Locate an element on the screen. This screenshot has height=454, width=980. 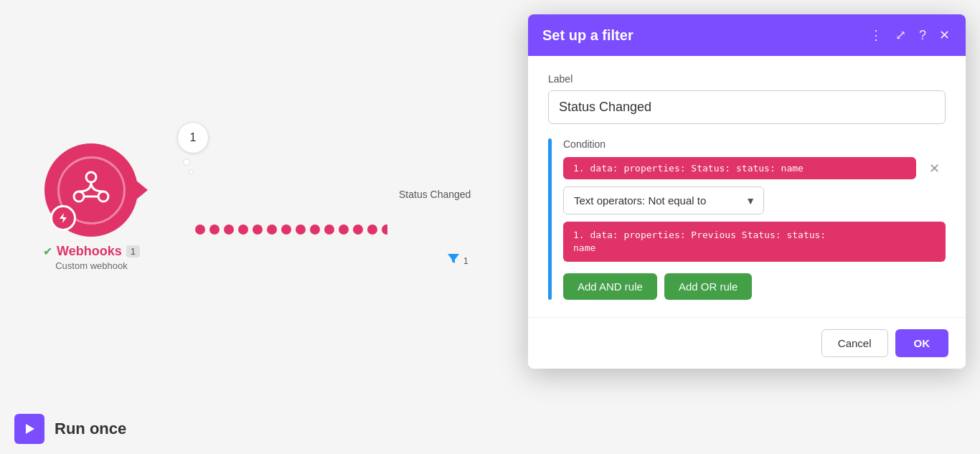
condition-label: Condition is located at coordinates (755, 144).